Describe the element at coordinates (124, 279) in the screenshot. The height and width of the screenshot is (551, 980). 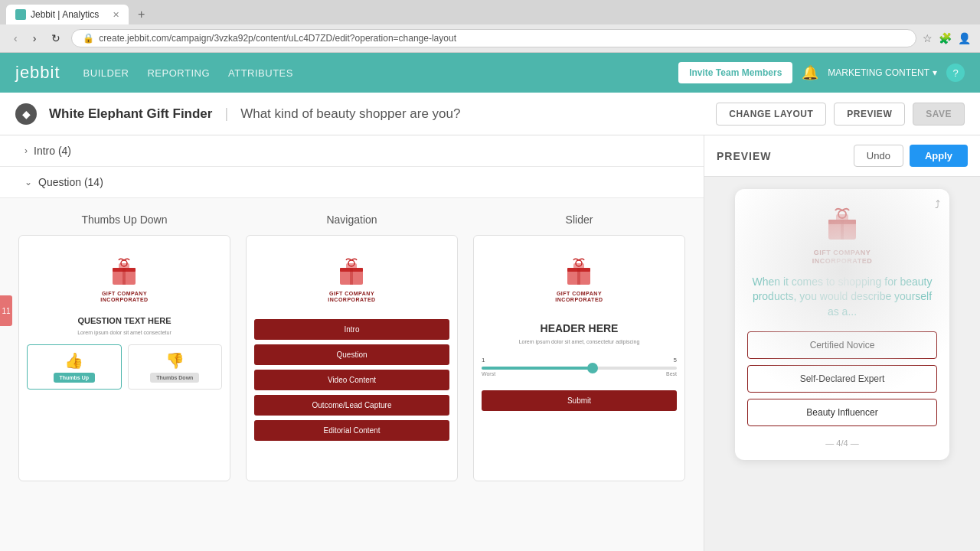
I see `thumbs-gift-logo: GIFT COMPANYINCORPORATED` at that location.